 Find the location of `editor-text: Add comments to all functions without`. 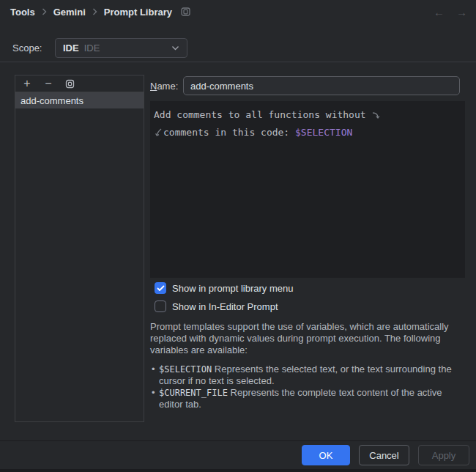

editor-text: Add comments to all functions without is located at coordinates (262, 114).